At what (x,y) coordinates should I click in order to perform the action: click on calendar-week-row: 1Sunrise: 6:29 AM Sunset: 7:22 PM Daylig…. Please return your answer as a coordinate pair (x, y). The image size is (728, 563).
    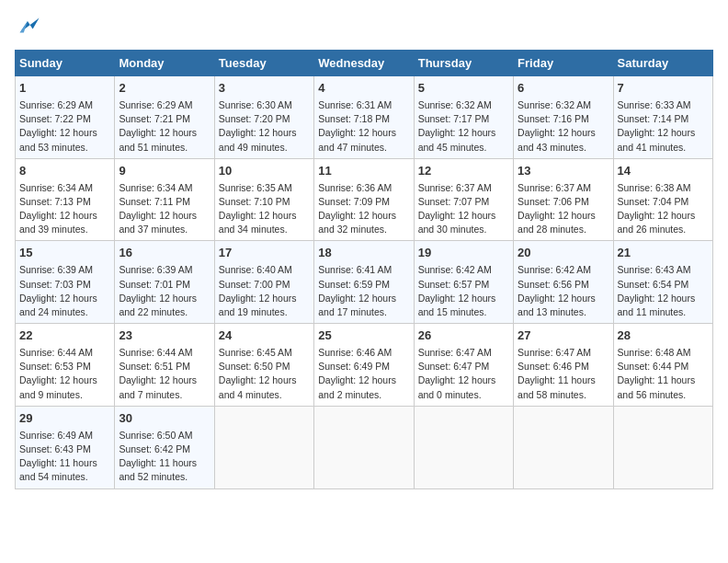
    Looking at the image, I should click on (364, 118).